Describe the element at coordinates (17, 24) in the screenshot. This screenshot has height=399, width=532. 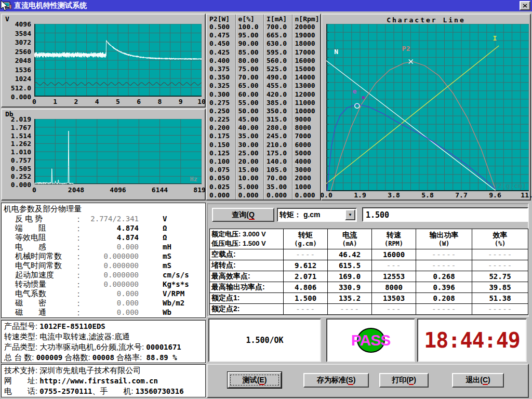
I see `y-axis-tick-label: 4096` at that location.